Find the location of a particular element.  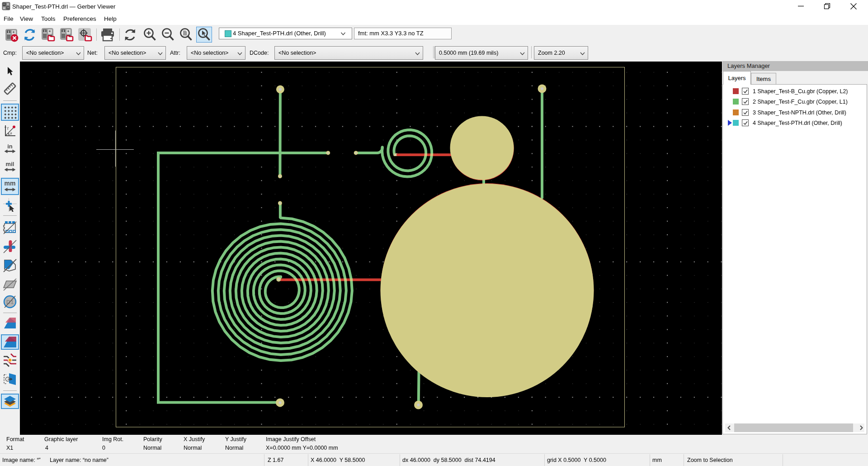

svg-text: θ is located at coordinates (11, 133).